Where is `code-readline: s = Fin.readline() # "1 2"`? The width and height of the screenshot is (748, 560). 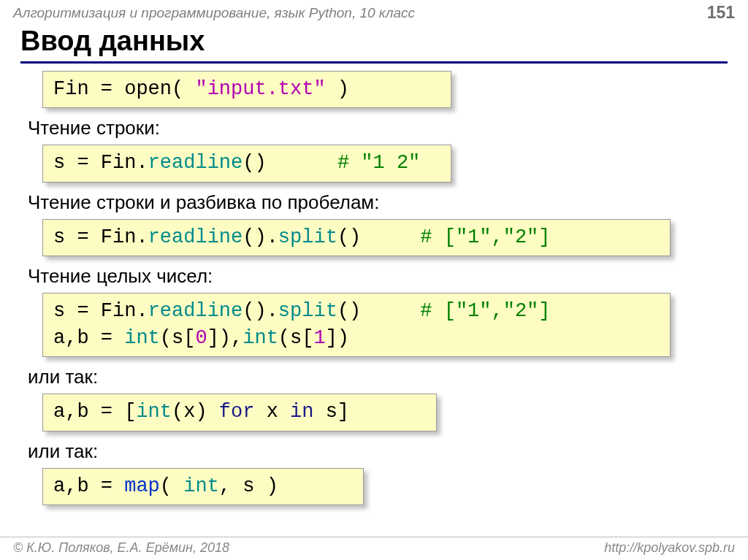
code-readline: s = Fin.readline() # "1 2" is located at coordinates (247, 164).